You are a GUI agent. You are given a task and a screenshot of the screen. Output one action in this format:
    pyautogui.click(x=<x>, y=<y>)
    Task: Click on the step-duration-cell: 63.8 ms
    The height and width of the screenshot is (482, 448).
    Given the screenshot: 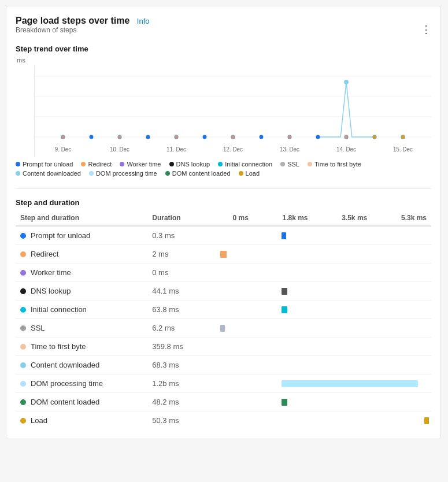 What is the action you would take?
    pyautogui.click(x=177, y=310)
    